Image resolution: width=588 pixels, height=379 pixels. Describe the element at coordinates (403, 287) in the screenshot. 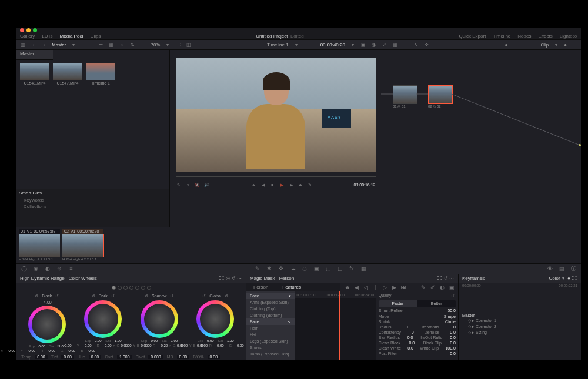

I see `last-icon: ⏭` at that location.